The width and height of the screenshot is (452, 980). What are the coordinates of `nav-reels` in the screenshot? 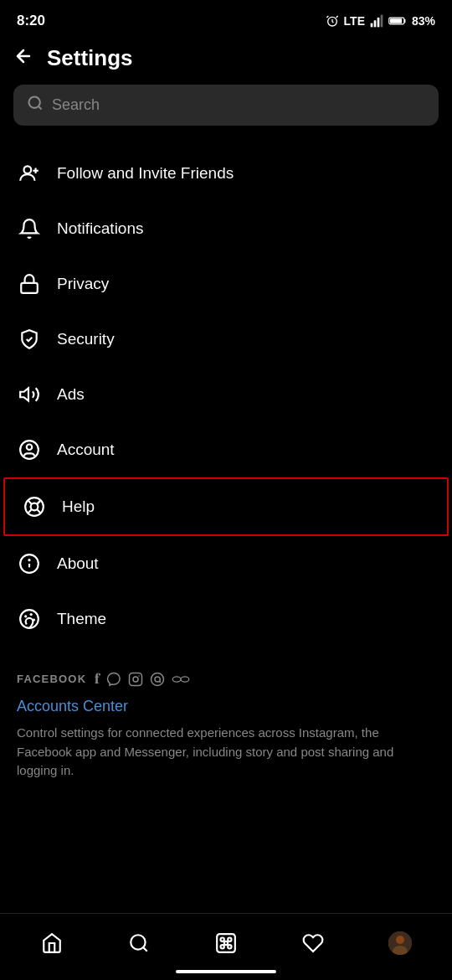 It's located at (226, 943).